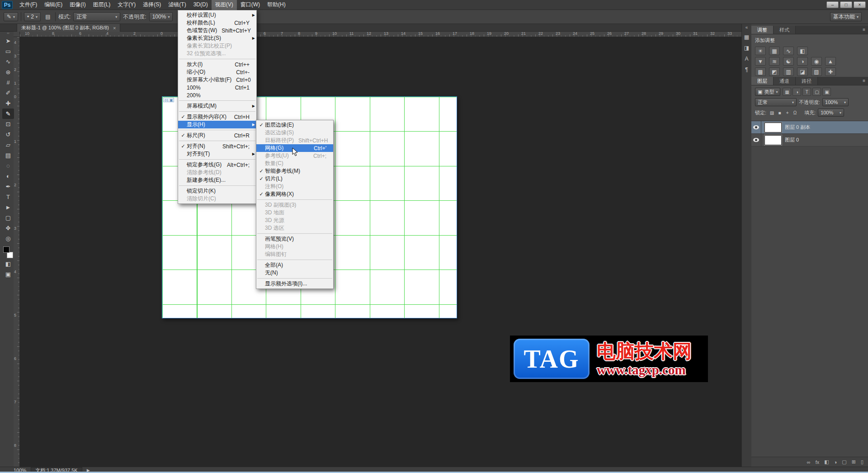  I want to click on toggle-brush-panel-icon: ▤, so click(48, 17).